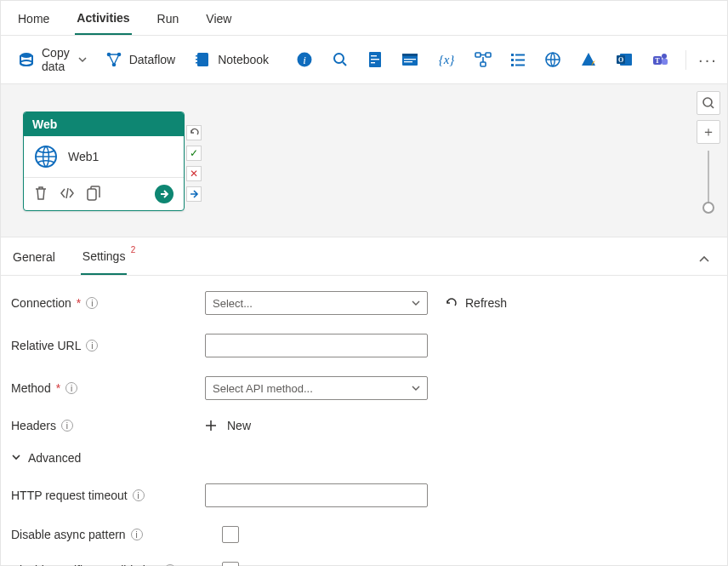 The image size is (728, 566). Describe the element at coordinates (34, 426) in the screenshot. I see `headers-label: Headers` at that location.